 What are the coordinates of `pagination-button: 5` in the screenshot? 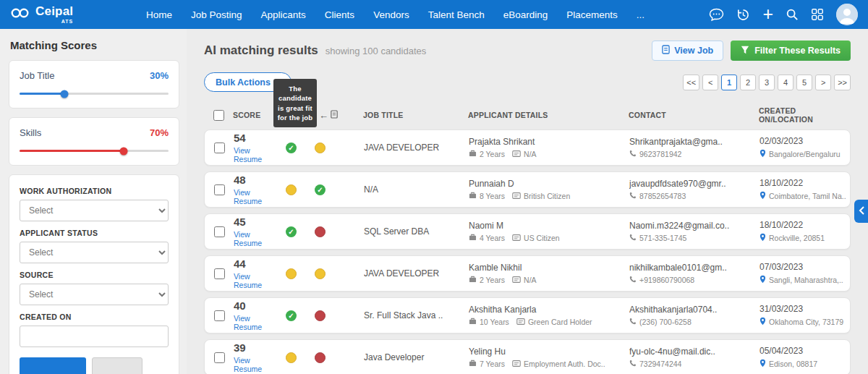 It's located at (804, 82).